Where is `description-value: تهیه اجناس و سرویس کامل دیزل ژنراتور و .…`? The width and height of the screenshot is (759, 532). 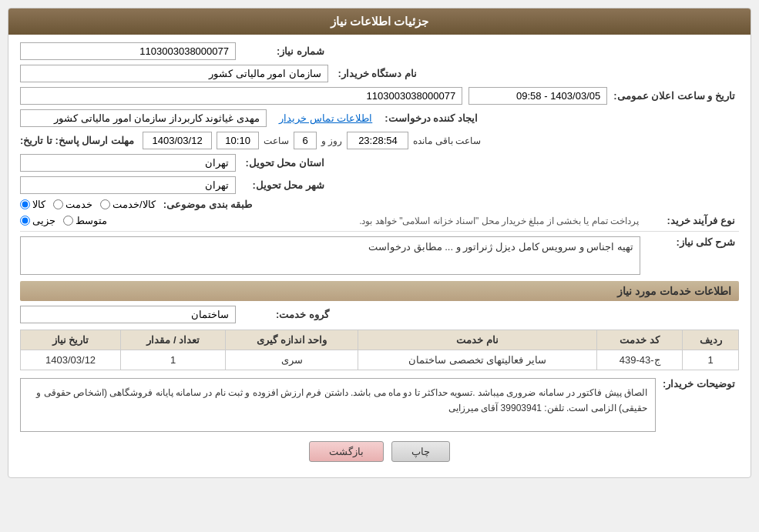 description-value: تهیه اجناس و سرویس کامل دیزل ژنراتور و .… is located at coordinates (330, 256).